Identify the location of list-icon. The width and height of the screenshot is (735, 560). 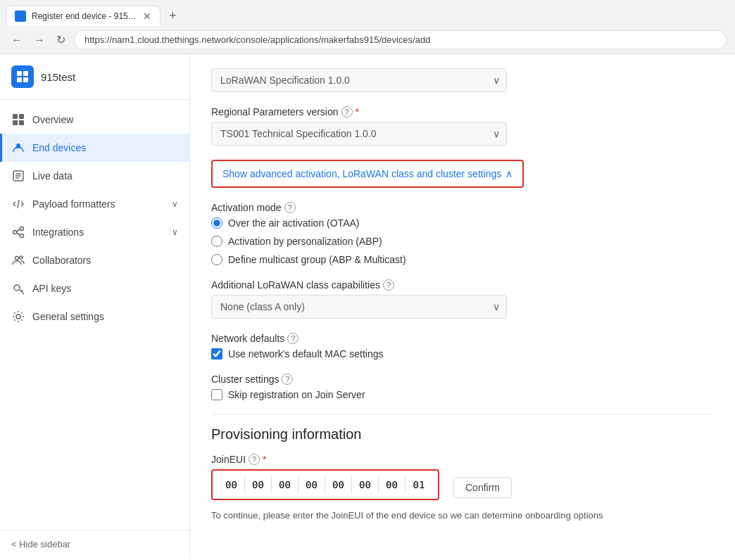
(18, 176).